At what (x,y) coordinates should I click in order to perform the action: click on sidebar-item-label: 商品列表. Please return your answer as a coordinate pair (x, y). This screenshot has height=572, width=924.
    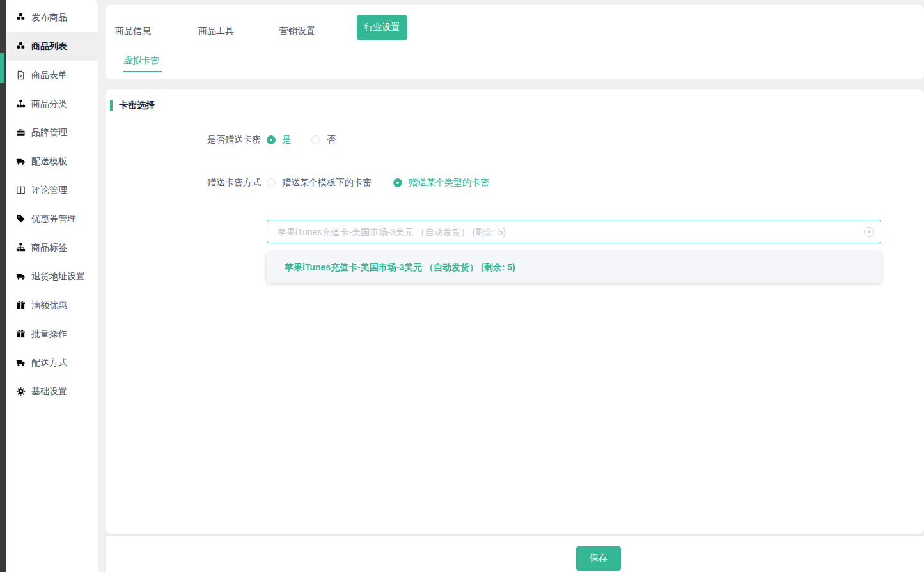
    Looking at the image, I should click on (49, 47).